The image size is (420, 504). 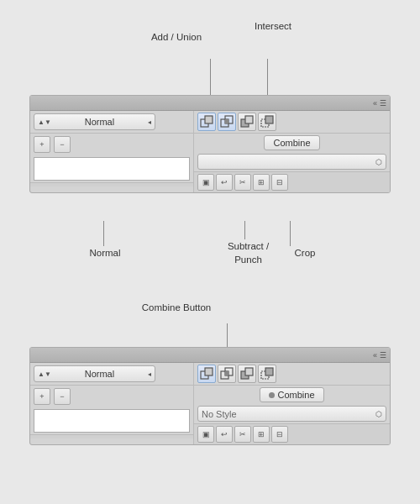 What do you see at coordinates (291, 143) in the screenshot?
I see `top-combine-button: Combine` at bounding box center [291, 143].